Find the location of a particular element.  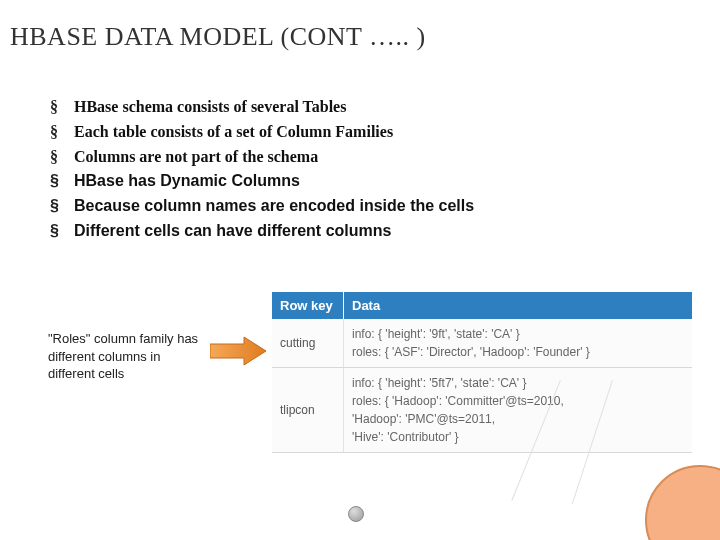

rowkey-cell: cutting is located at coordinates (308, 343).